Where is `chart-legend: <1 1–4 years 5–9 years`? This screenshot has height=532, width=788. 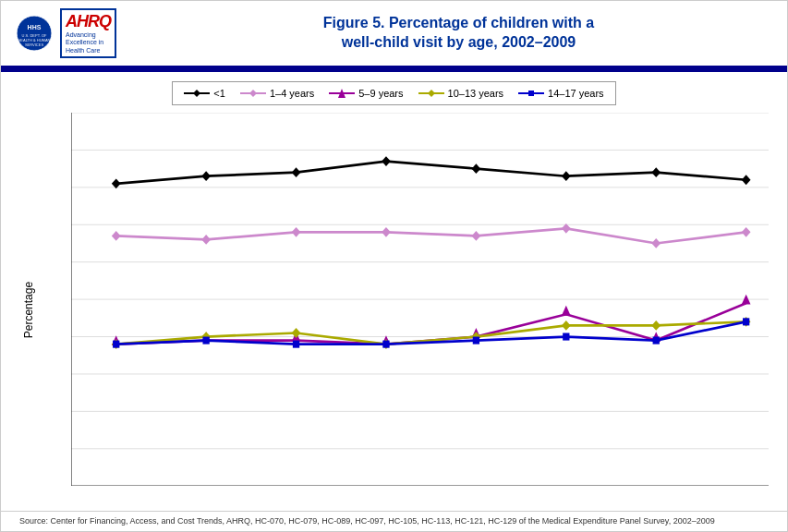
chart-legend: <1 1–4 years 5–9 years is located at coordinates (394, 93).